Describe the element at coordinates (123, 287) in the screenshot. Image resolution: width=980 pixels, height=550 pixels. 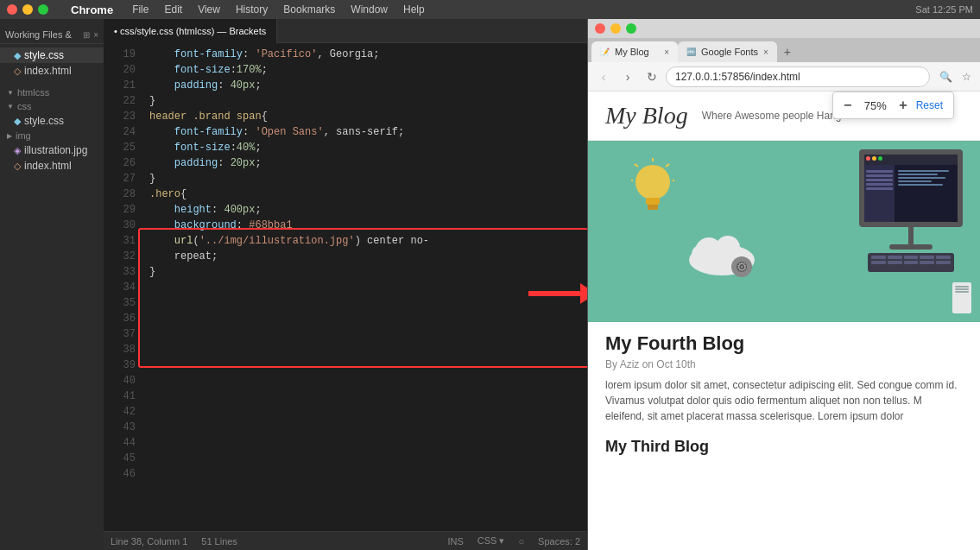
I see `line-numbers: 1920212223 2425262728 2930313233 3435363…` at that location.